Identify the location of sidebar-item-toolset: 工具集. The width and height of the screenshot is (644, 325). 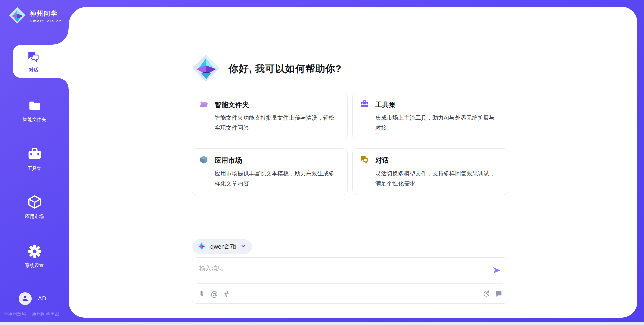
(34, 159).